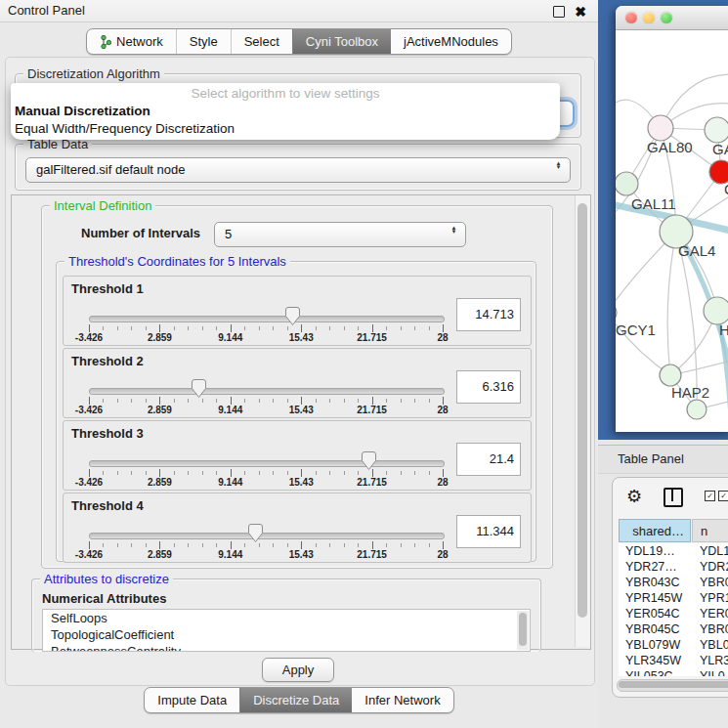 This screenshot has width=728, height=728. What do you see at coordinates (634, 496) in the screenshot?
I see `gear-icon: ⚙` at bounding box center [634, 496].